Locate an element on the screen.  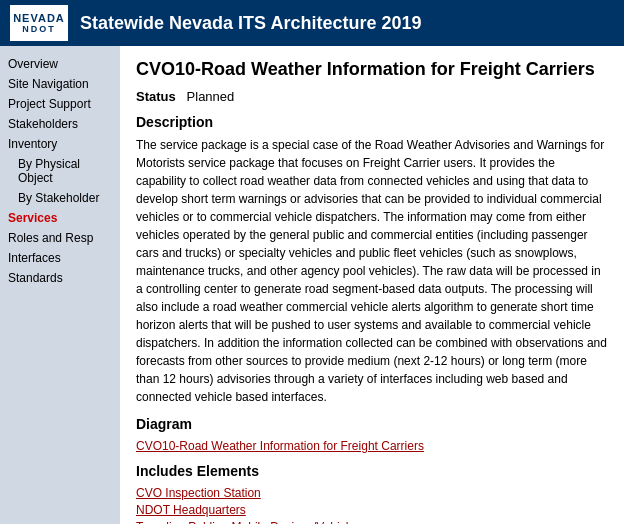
sidebar-item-by-stakeholder: By Stakeholder is located at coordinates (60, 198).